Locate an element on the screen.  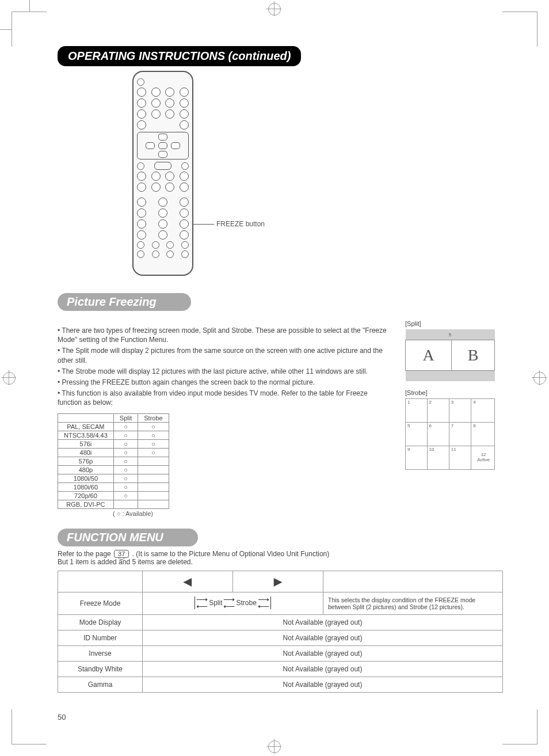
strobe-cell: 11 is located at coordinates (460, 458).